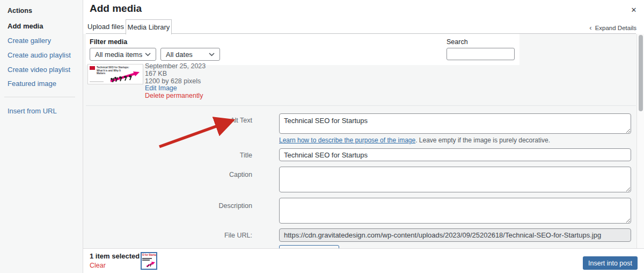  I want to click on alt-text-help-rest: . Leave empty if the image is purely dec…, so click(483, 140).